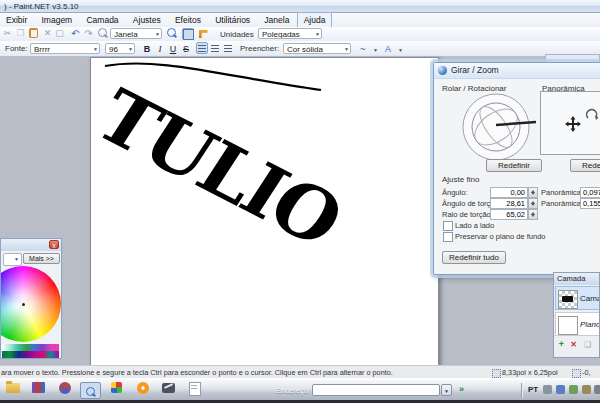  What do you see at coordinates (300, 20) in the screenshot?
I see `menu-bar: Exibir Imagem Camada Ajustes Efeitos Uti…` at bounding box center [300, 20].